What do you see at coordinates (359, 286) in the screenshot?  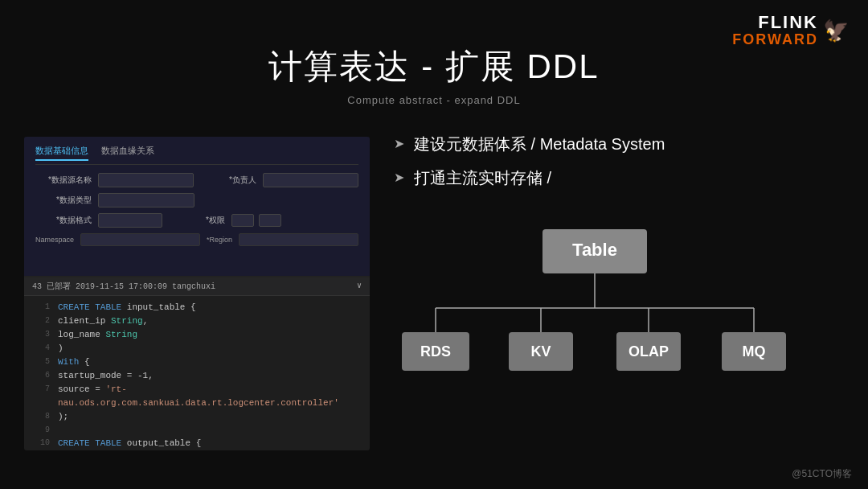 I see `editor-chevron: ∨` at bounding box center [359, 286].